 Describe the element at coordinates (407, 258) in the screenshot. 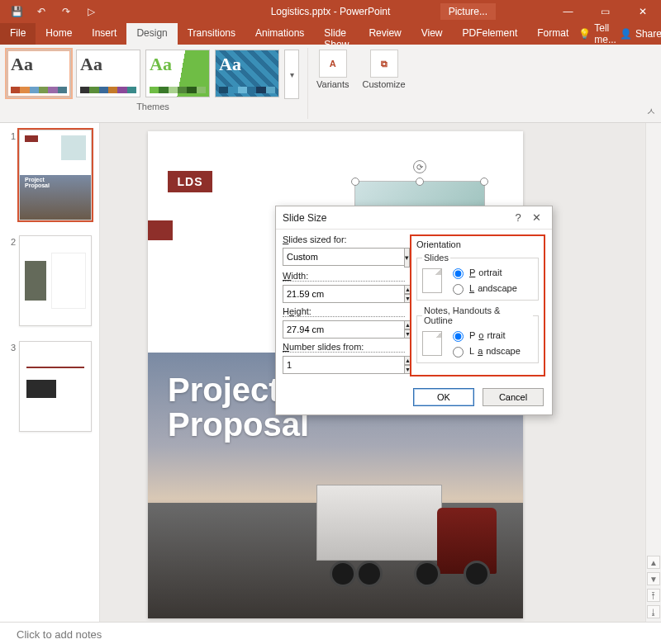

I see `chevron-down-icon: ▾` at that location.